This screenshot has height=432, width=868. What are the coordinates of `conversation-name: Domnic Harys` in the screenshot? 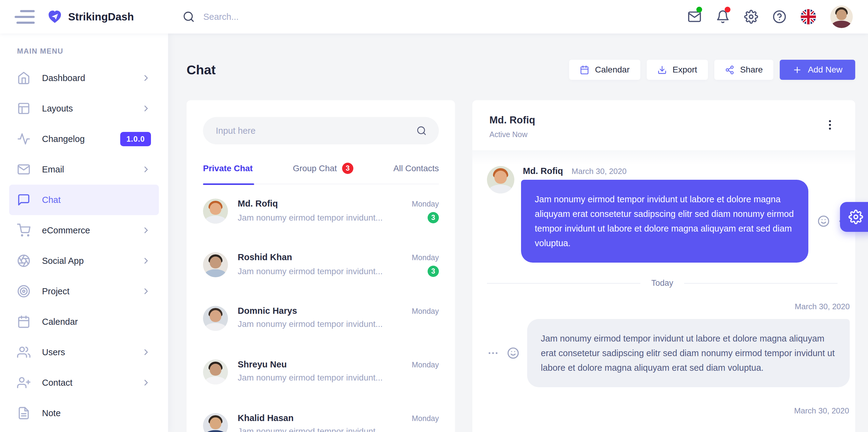 It's located at (268, 311).